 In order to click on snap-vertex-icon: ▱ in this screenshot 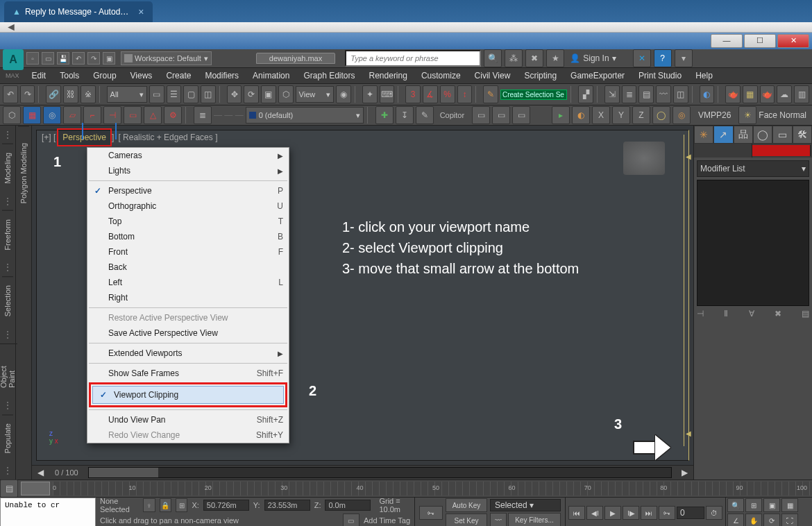, I will do `click(72, 115)`.